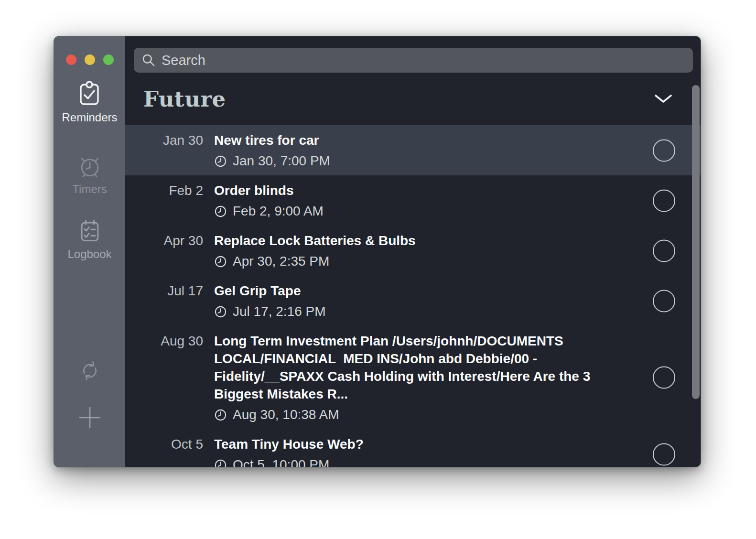 The image size is (756, 539). What do you see at coordinates (281, 462) in the screenshot?
I see `reminder-due-text: Oct 5, 10:00 PM` at bounding box center [281, 462].